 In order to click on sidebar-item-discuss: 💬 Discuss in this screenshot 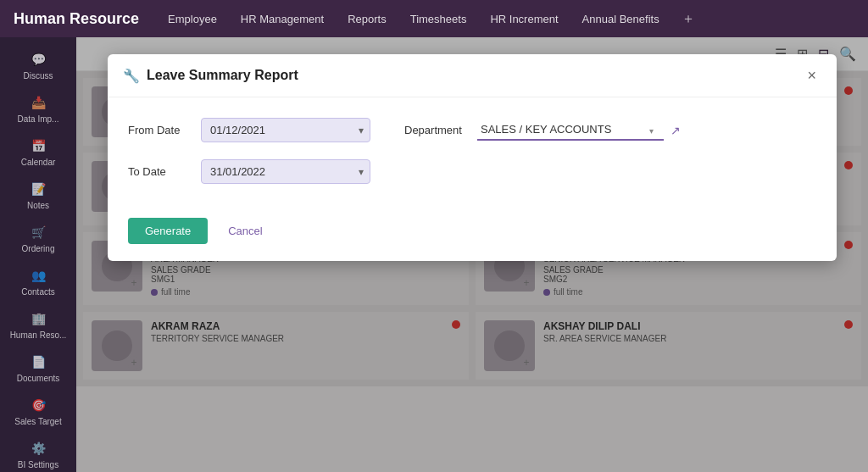, I will do `click(38, 66)`.